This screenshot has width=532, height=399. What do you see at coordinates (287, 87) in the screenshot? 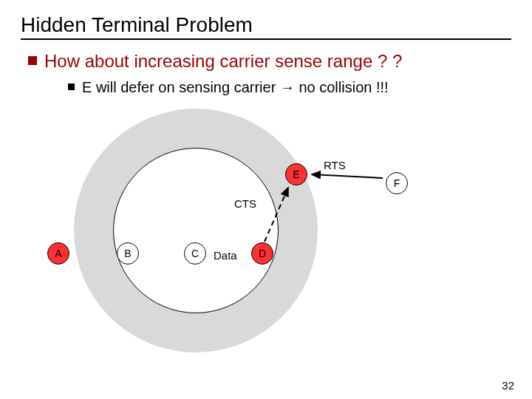
I see `right-arrow-icon: →` at bounding box center [287, 87].